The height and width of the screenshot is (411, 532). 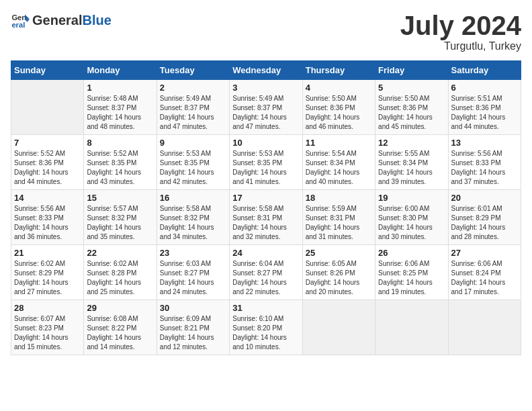 What do you see at coordinates (339, 168) in the screenshot?
I see `day-info: Sunrise: 5:54 AM Sunset: 8:34 PM Dayligh…` at bounding box center [339, 168].